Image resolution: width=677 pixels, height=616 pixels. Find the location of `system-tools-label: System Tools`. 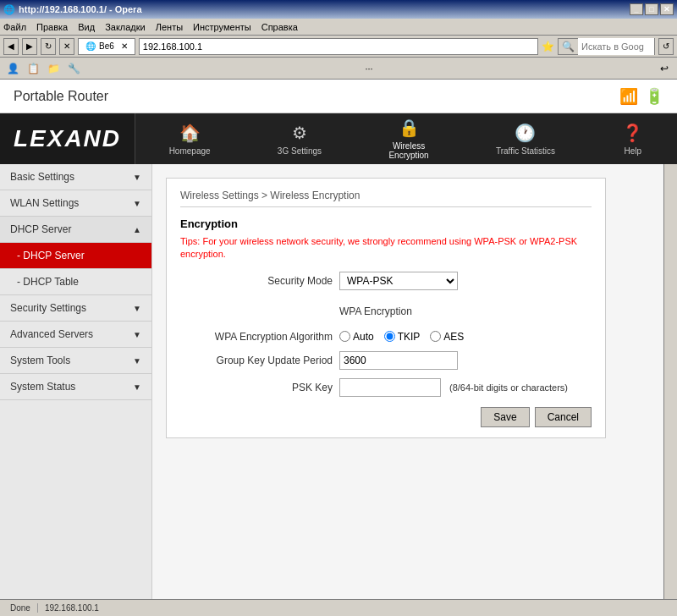

system-tools-label: System Tools is located at coordinates (41, 360).